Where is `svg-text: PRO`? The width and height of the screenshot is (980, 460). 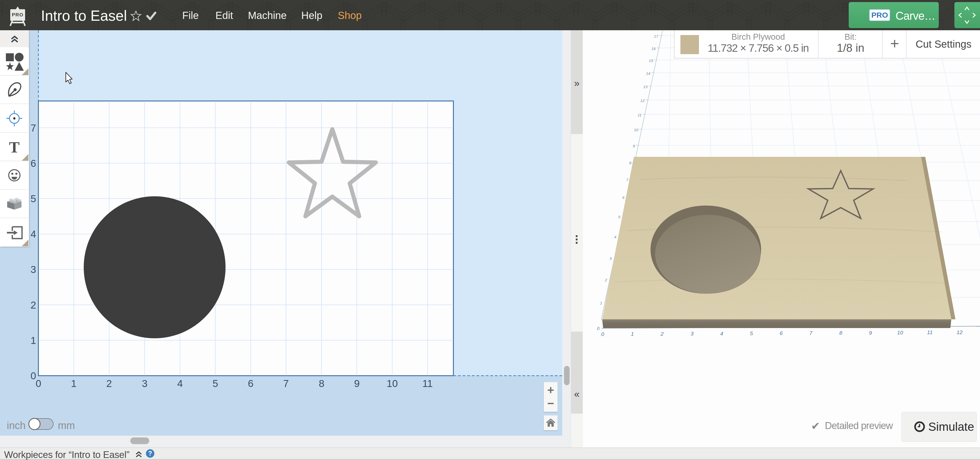 svg-text: PRO is located at coordinates (18, 15).